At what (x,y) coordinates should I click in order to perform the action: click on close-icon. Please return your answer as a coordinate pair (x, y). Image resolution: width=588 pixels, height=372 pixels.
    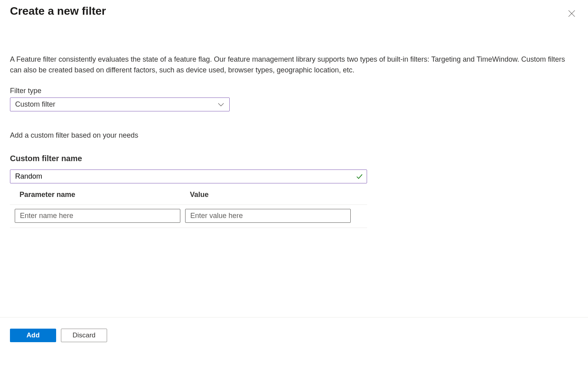
    Looking at the image, I should click on (572, 14).